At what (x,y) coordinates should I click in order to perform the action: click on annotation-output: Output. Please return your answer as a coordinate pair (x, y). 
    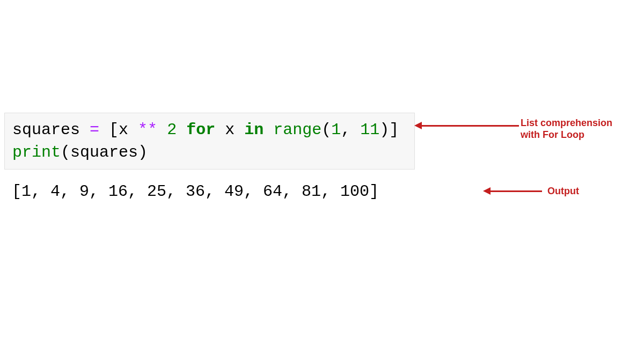
    Looking at the image, I should click on (564, 192).